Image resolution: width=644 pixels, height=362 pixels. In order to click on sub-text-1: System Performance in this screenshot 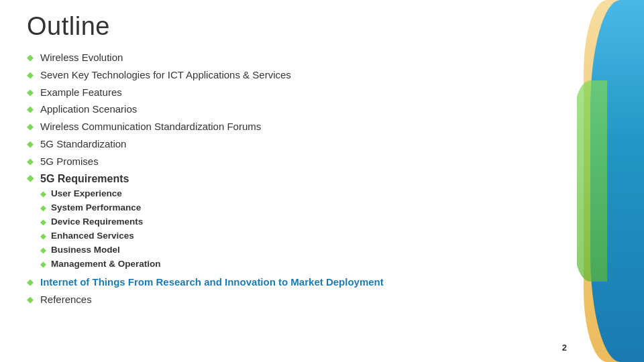, I will do `click(96, 208)`.